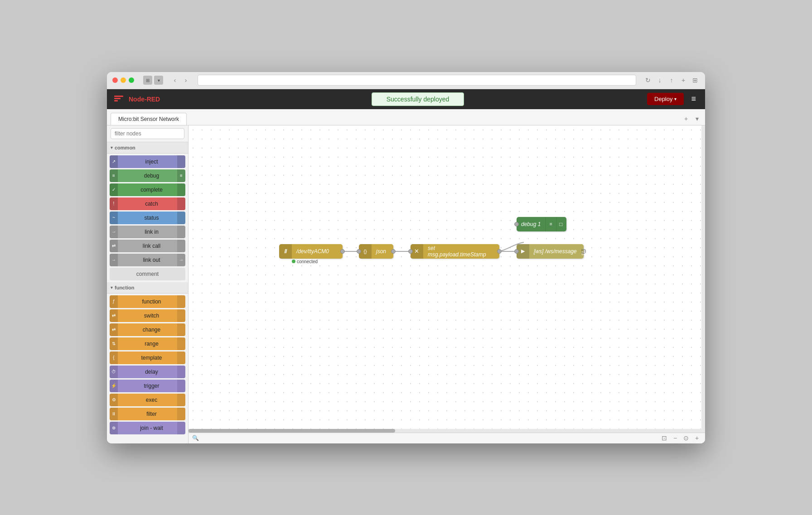  I want to click on node-catch: ! catch, so click(148, 204).